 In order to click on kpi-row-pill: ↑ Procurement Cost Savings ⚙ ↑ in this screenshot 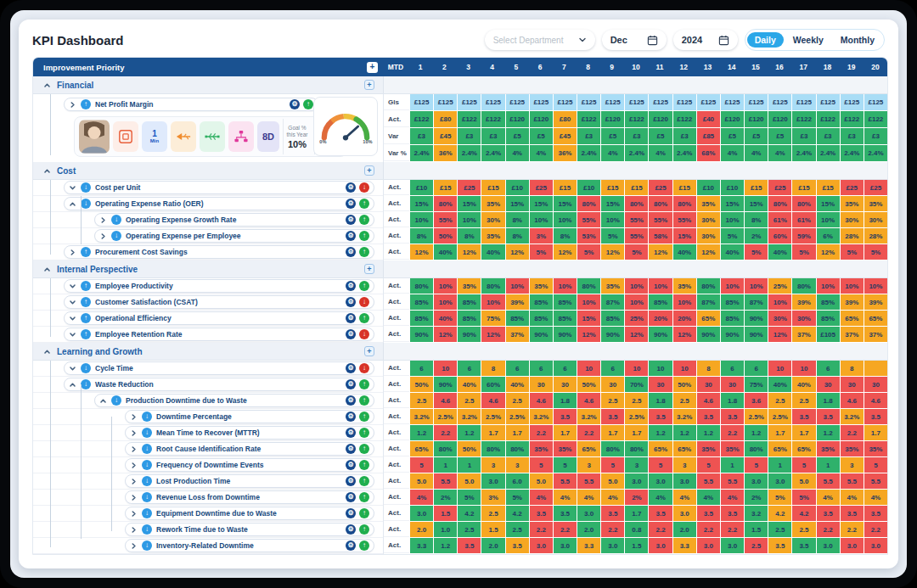, I will do `click(219, 252)`.